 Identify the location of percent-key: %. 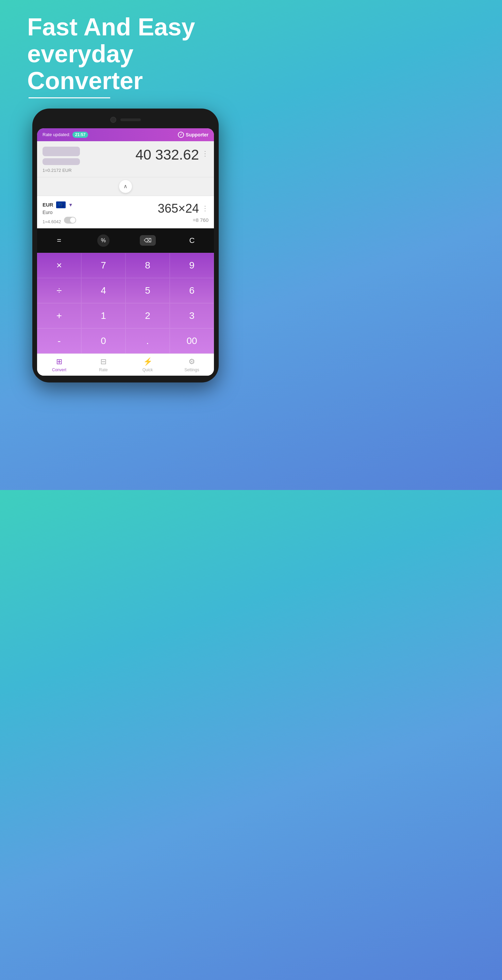
(103, 240).